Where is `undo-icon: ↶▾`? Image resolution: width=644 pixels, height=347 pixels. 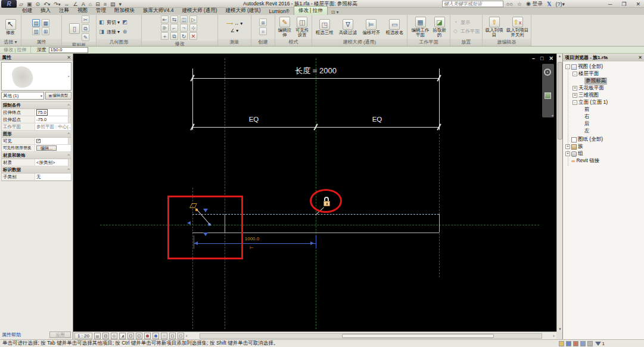
undo-icon: ↶▾ is located at coordinates (46, 4).